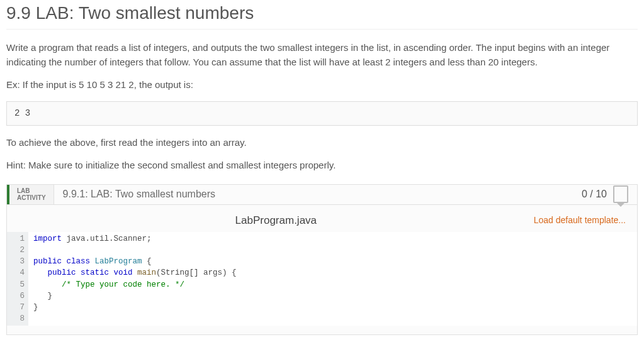 This screenshot has height=347, width=644. Describe the element at coordinates (580, 220) in the screenshot. I see `load-default-template-link: Load default template...` at that location.